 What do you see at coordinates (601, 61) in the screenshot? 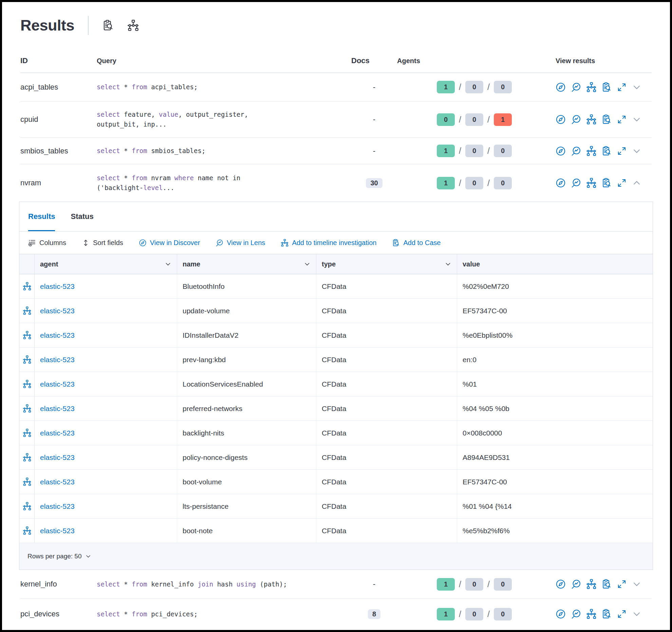
I see `column-header-view-results: View results` at bounding box center [601, 61].